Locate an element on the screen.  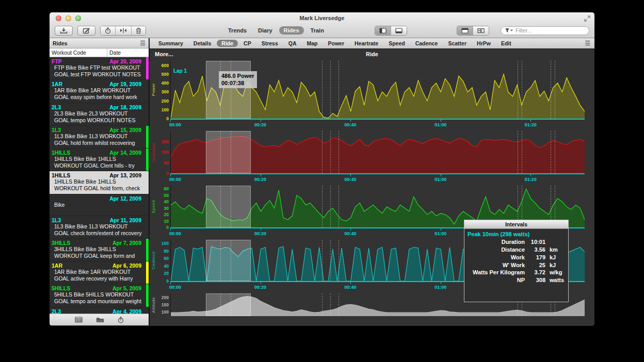
interval-metric-row: Work179kJ is located at coordinates (516, 258).